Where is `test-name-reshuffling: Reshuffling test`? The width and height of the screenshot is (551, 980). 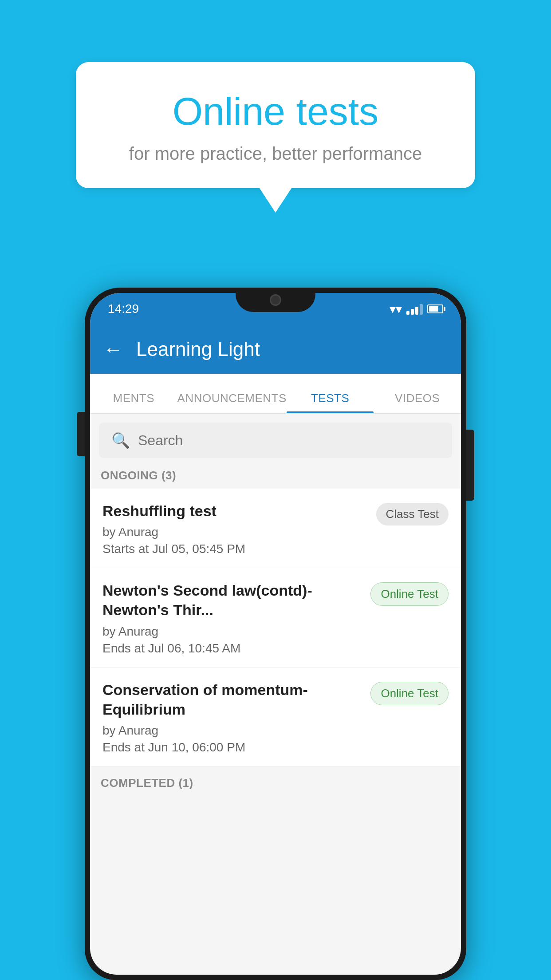
test-name-reshuffling: Reshuffling test is located at coordinates (235, 511).